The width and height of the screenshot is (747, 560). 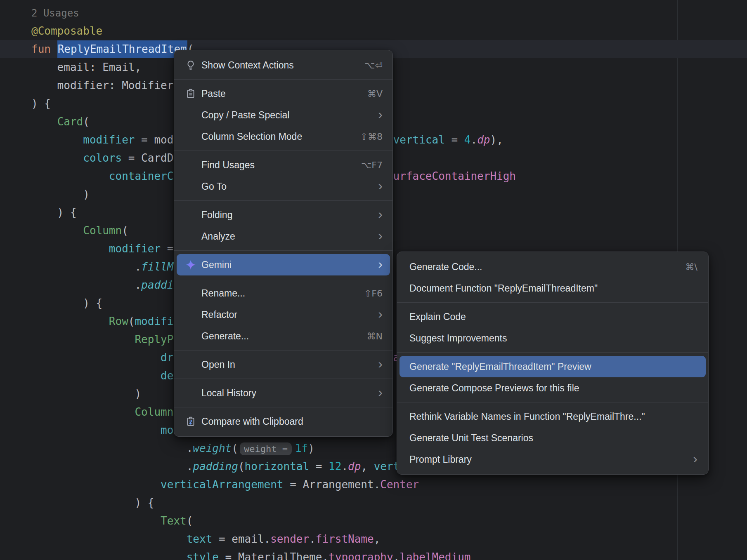 I want to click on menu-item-copy-paste-special: Copy / Paste Special›, so click(x=283, y=115).